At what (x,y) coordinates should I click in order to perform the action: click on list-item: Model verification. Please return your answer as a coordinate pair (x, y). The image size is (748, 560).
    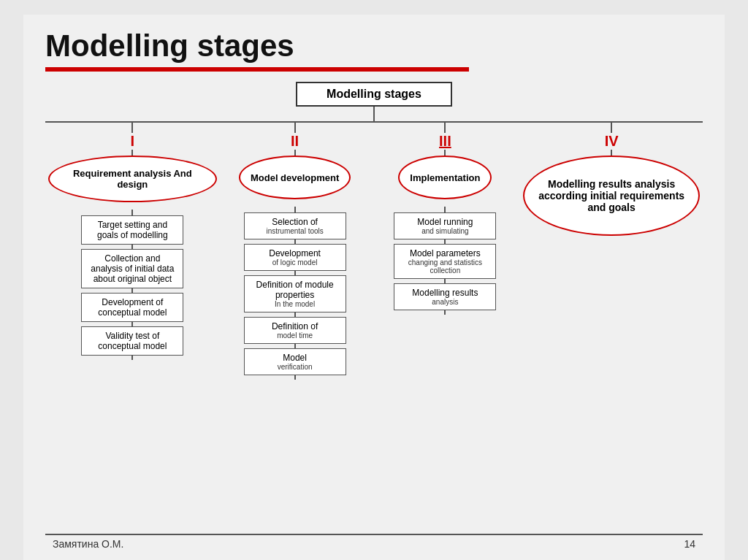
    Looking at the image, I should click on (295, 362).